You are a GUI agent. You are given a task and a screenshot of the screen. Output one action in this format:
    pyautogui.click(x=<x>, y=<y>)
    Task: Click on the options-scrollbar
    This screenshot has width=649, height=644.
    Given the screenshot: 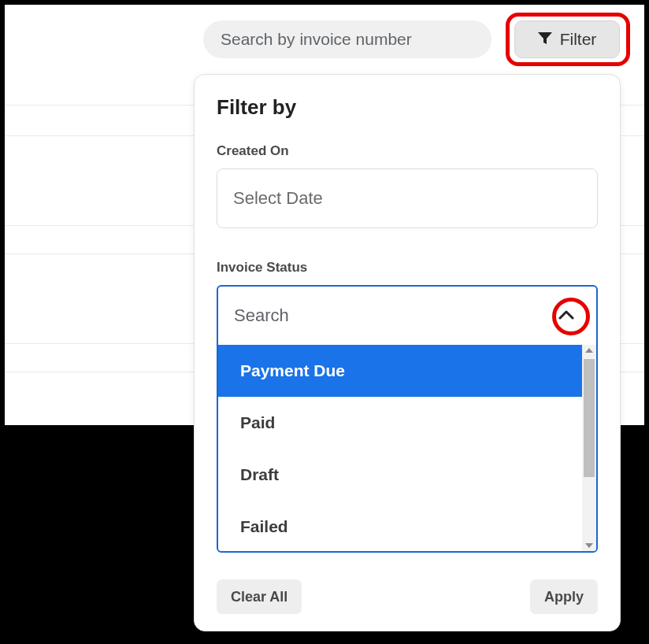 What is the action you would take?
    pyautogui.click(x=589, y=448)
    